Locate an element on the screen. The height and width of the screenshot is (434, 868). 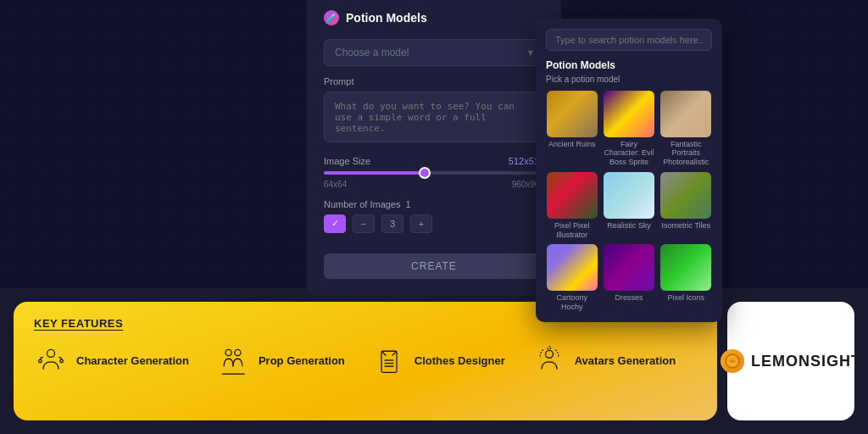
prop-generation-text: Prop Generation is located at coordinates (302, 361).